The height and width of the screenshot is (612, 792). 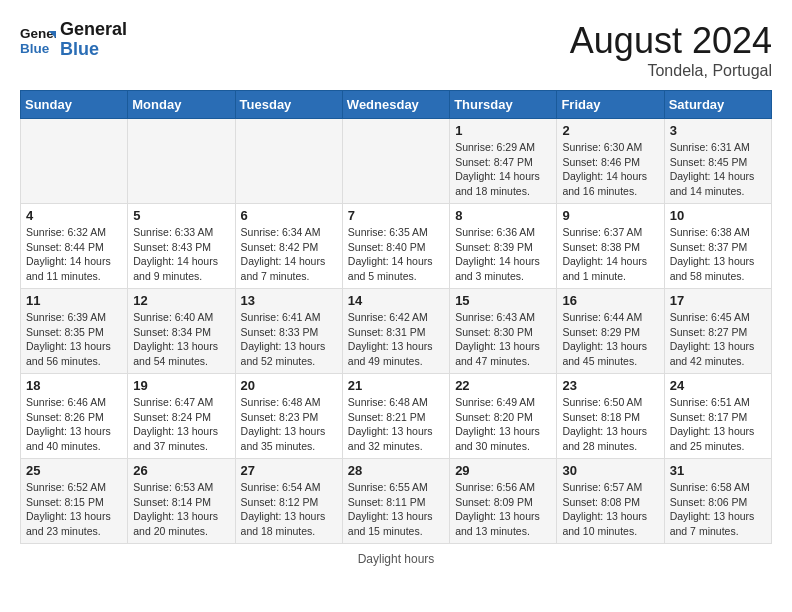 I want to click on table-row: 30 Sunrise: 6:57 AM Sunset: 8:08 PM Dayl…, so click(x=610, y=502).